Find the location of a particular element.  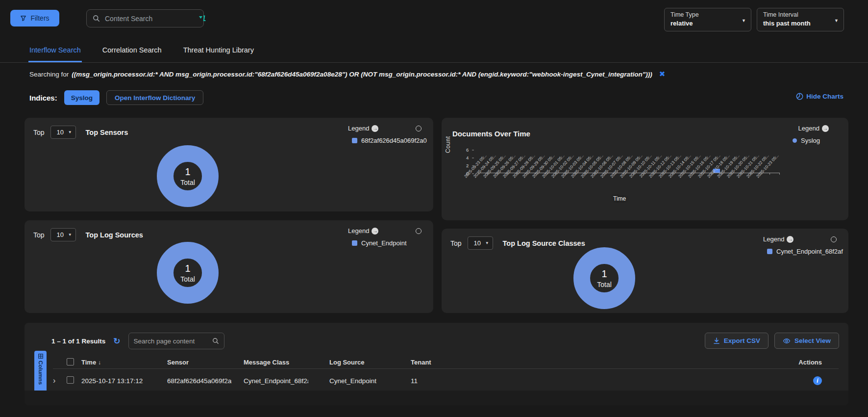

grid-icon is located at coordinates (41, 356).